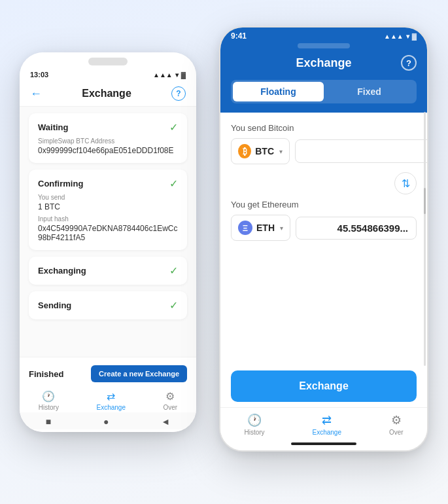 The height and width of the screenshot is (504, 448). I want to click on send-crypto-row: ₿ BTC ▾, so click(324, 151).